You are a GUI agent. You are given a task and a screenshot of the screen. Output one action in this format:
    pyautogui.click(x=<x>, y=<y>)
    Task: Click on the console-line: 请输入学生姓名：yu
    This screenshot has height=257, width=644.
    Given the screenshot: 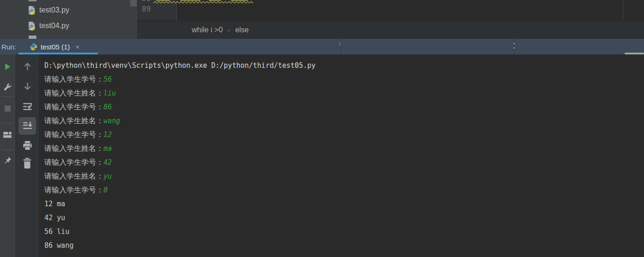 What is the action you would take?
    pyautogui.click(x=344, y=176)
    